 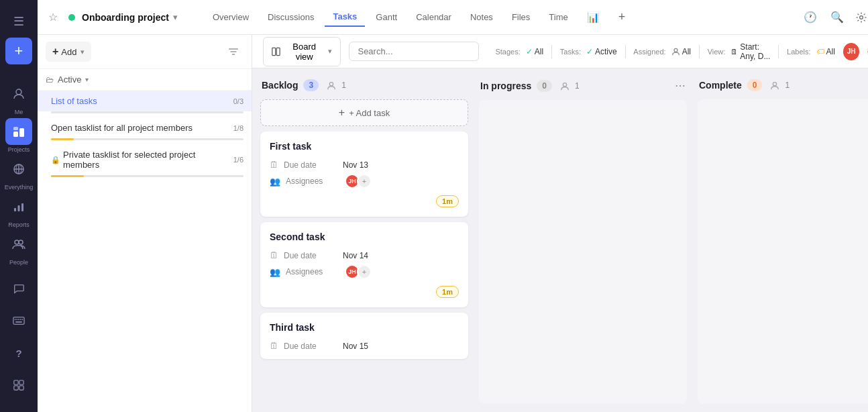 What do you see at coordinates (364, 272) in the screenshot?
I see `assignee-plus-2: +` at bounding box center [364, 272].